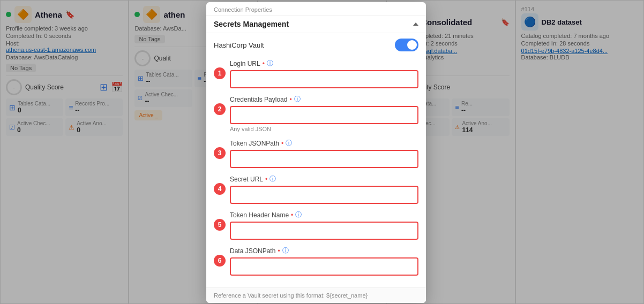 The width and height of the screenshot is (644, 304). I want to click on collapse-icon, so click(416, 24).